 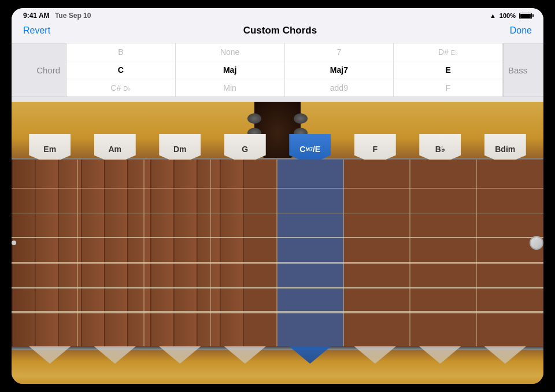 What do you see at coordinates (339, 88) in the screenshot?
I see `picker-ext-item-2: add9` at bounding box center [339, 88].